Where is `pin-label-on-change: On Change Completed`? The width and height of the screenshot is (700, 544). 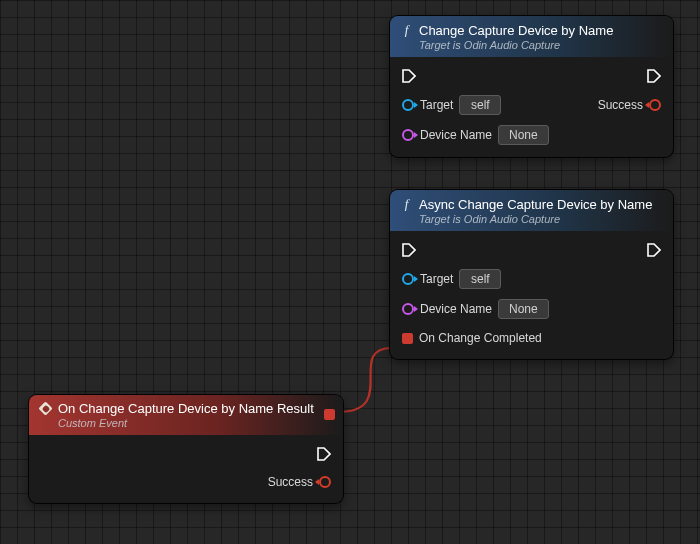
pin-label-on-change: On Change Completed is located at coordinates (480, 338).